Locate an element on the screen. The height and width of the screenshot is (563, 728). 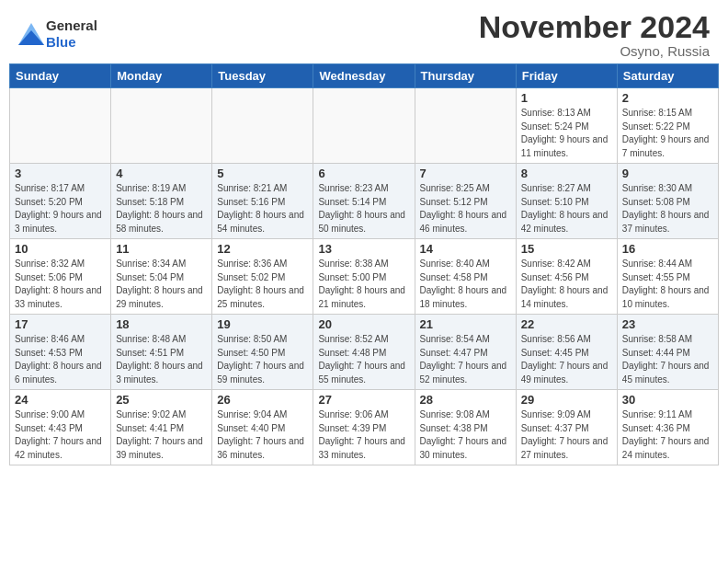
day-number: 21 is located at coordinates (465, 324).